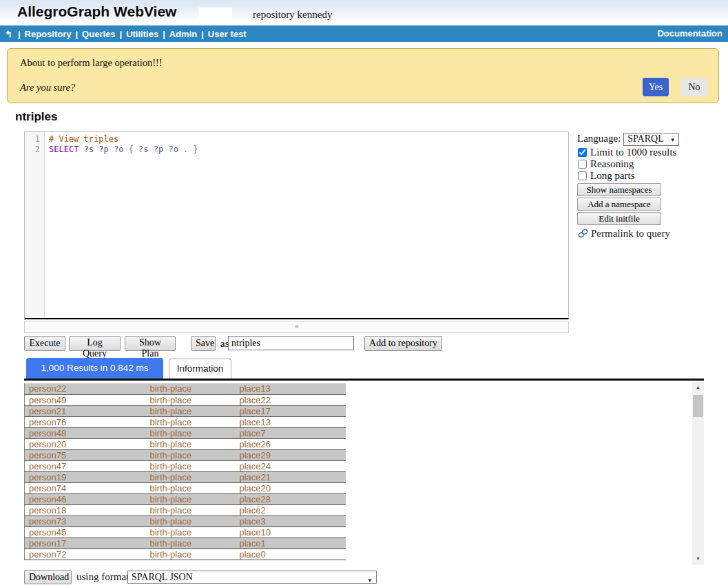 The width and height of the screenshot is (728, 585). I want to click on results-scrollbar: ▲ ▼, so click(698, 474).